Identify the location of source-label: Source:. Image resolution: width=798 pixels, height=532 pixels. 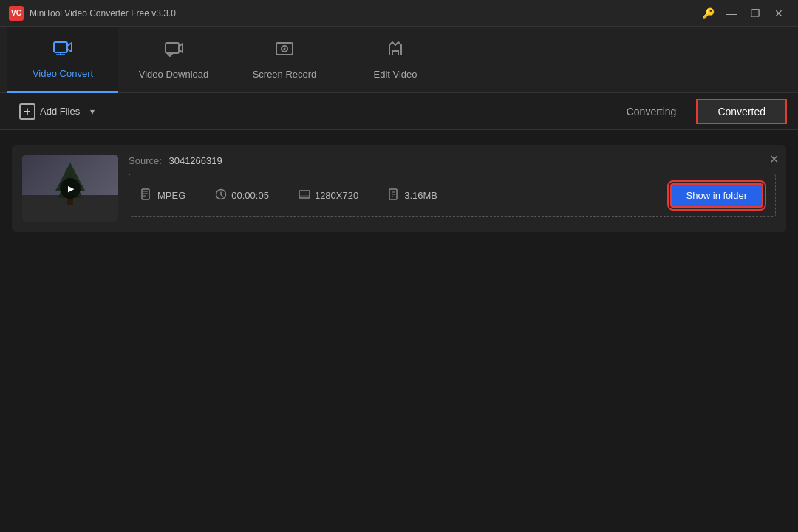
(145, 161).